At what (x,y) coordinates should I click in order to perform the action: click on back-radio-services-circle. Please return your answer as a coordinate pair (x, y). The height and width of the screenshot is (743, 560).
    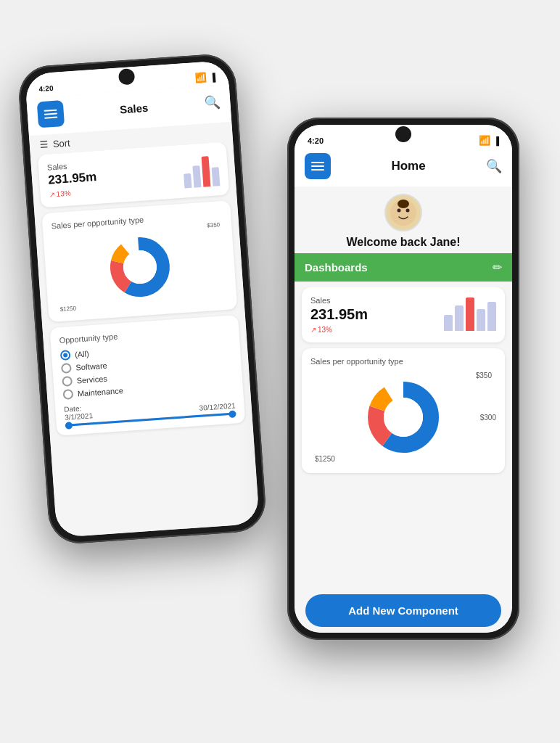
    Looking at the image, I should click on (67, 382).